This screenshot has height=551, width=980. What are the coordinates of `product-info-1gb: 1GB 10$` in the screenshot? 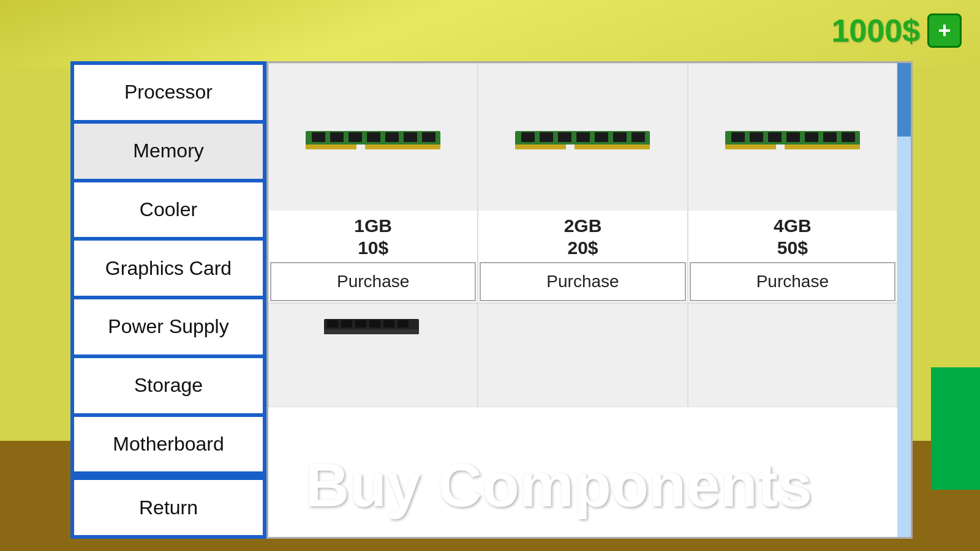 It's located at (373, 236).